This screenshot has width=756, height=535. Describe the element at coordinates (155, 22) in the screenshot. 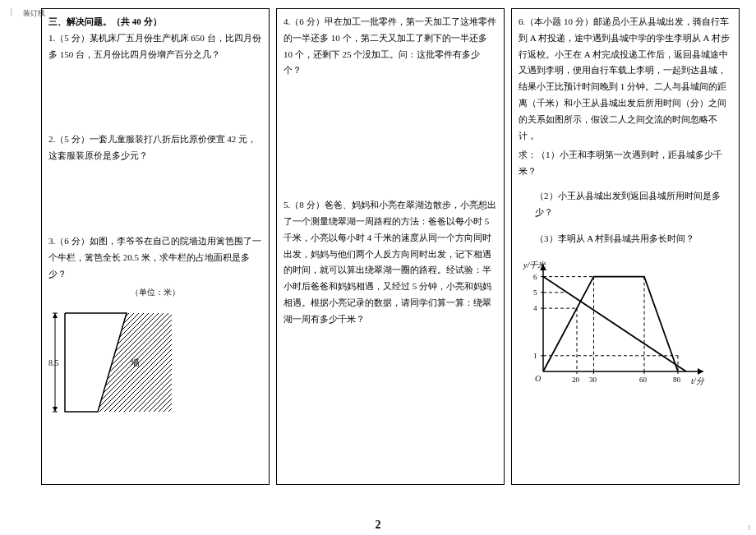

I see `section-title: 三、解决问题。（共 40 分）` at that location.